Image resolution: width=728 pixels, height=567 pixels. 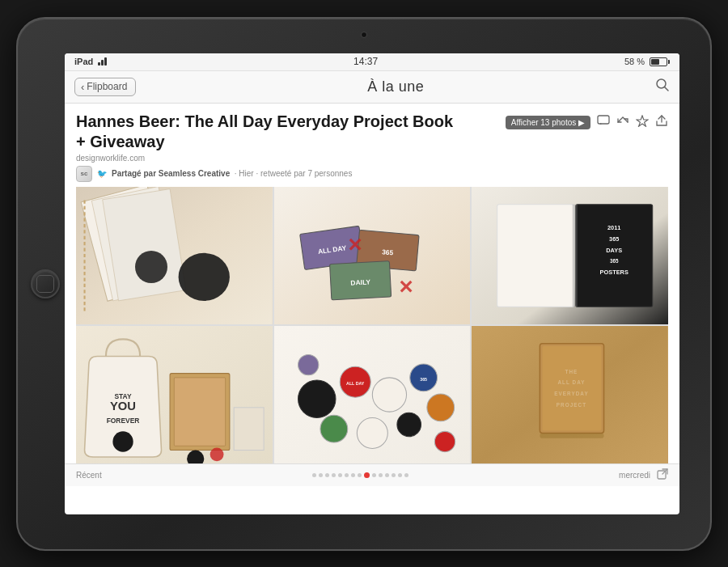 I want to click on nav-title: À la une, so click(x=396, y=87).